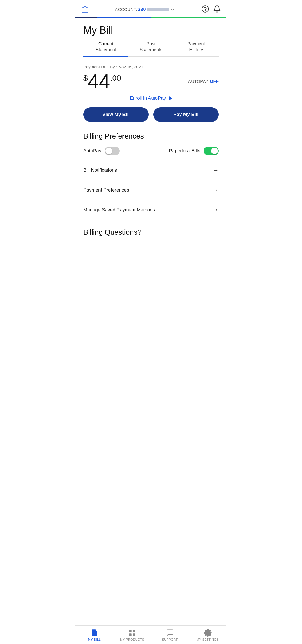  What do you see at coordinates (100, 170) in the screenshot?
I see `bill-notifications-label: Bill Notifications` at bounding box center [100, 170].